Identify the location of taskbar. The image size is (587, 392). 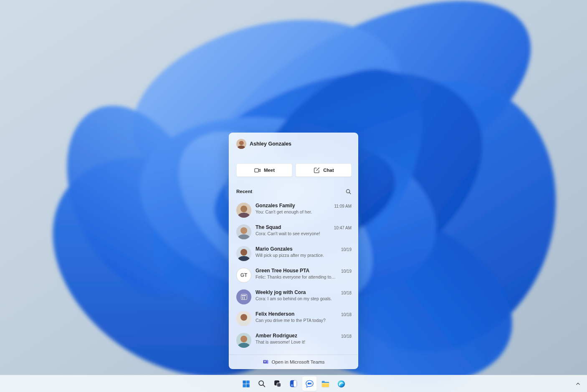
(294, 384).